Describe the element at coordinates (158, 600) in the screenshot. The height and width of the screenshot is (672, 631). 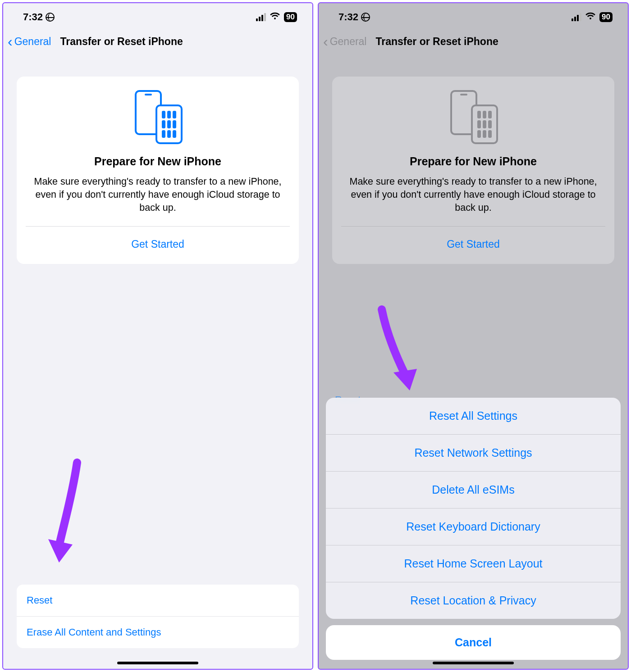
I see `reset-row: Reset` at that location.